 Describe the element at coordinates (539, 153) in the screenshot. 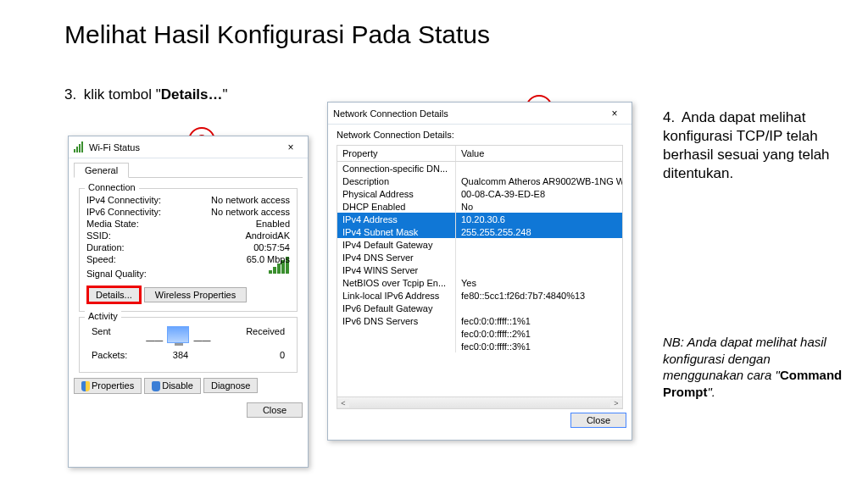

I see `column-value: Value` at that location.